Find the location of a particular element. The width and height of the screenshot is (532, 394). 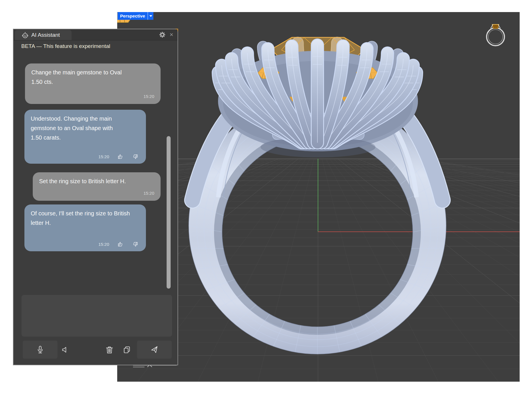

chat-message-user: Set the ring size to British letter H. 1… is located at coordinates (97, 187).